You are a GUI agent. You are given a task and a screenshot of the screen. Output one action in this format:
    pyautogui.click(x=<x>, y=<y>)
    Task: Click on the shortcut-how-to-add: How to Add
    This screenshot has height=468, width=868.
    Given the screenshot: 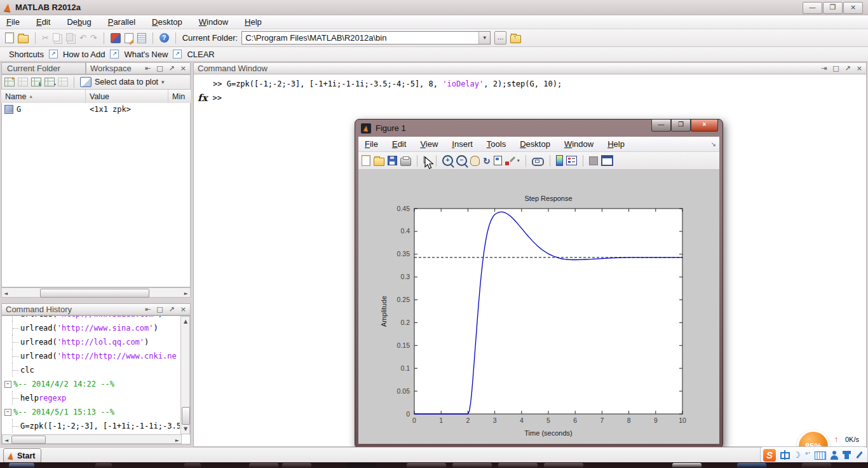 What is the action you would take?
    pyautogui.click(x=84, y=55)
    